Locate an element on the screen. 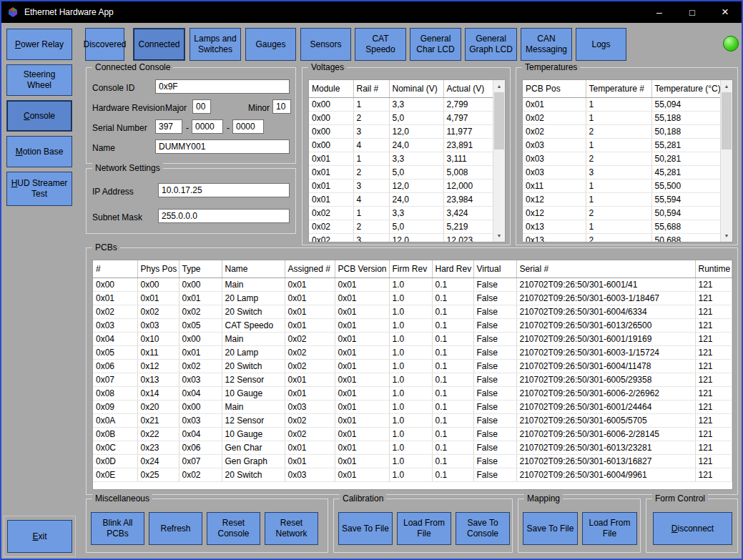 This screenshot has height=560, width=743. column-header: Type is located at coordinates (200, 269).